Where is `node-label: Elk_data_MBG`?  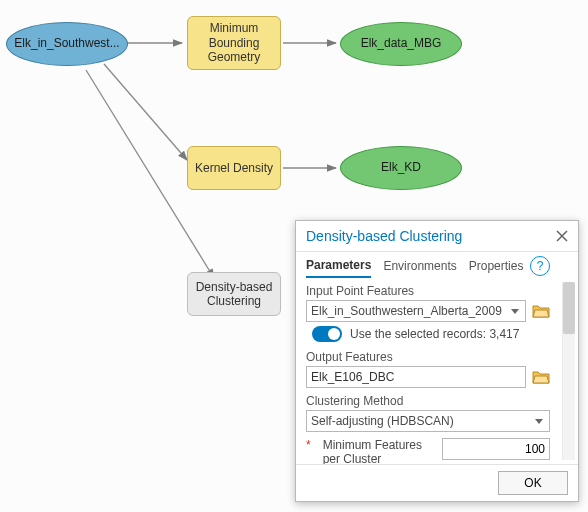
node-label: Elk_data_MBG is located at coordinates (402, 44).